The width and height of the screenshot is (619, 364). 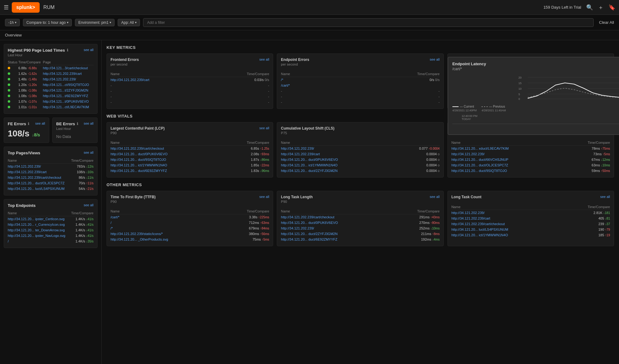 What do you see at coordinates (435, 197) in the screenshot?
I see `ltl-see-all: see all` at bounding box center [435, 197].